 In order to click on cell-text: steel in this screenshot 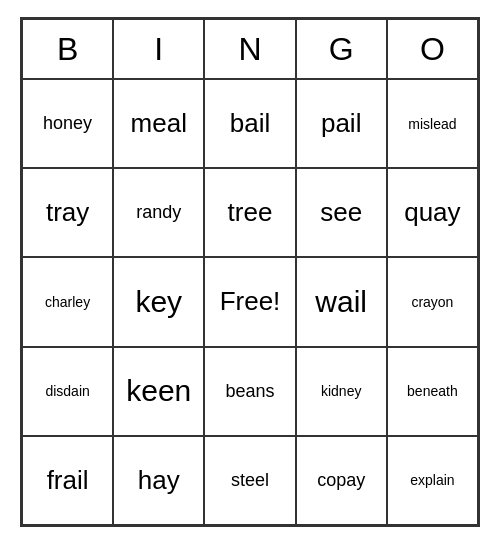, I will do `click(250, 480)`.